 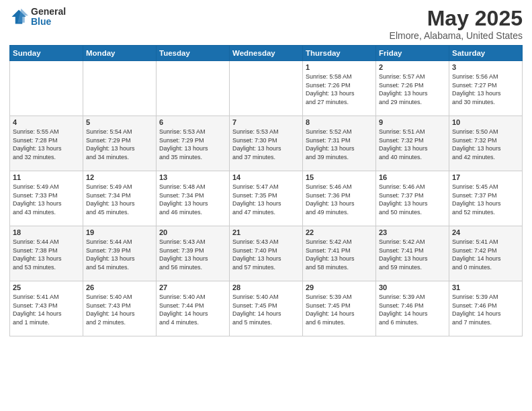 I want to click on cell-w1-d4: 8Sunrise: 5:52 AM Sunset: 7:31 PM Daylig…, so click(x=340, y=144).